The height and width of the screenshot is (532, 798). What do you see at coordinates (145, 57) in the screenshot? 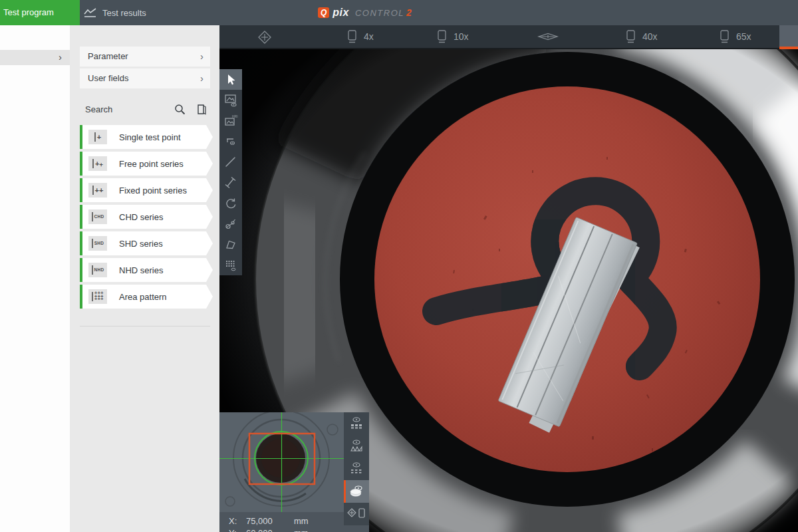
I see `accordion-parameter: Parameter ›` at bounding box center [145, 57].